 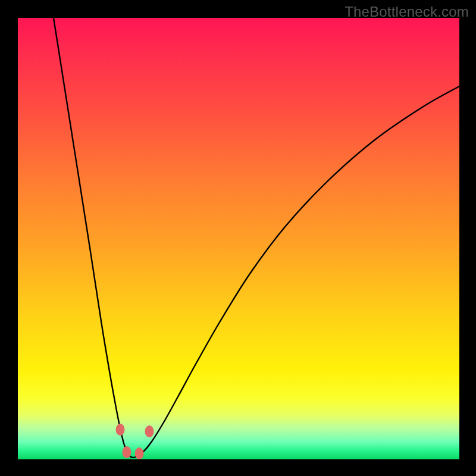 What do you see at coordinates (139, 453) in the screenshot?
I see `marker-right-lower` at bounding box center [139, 453].